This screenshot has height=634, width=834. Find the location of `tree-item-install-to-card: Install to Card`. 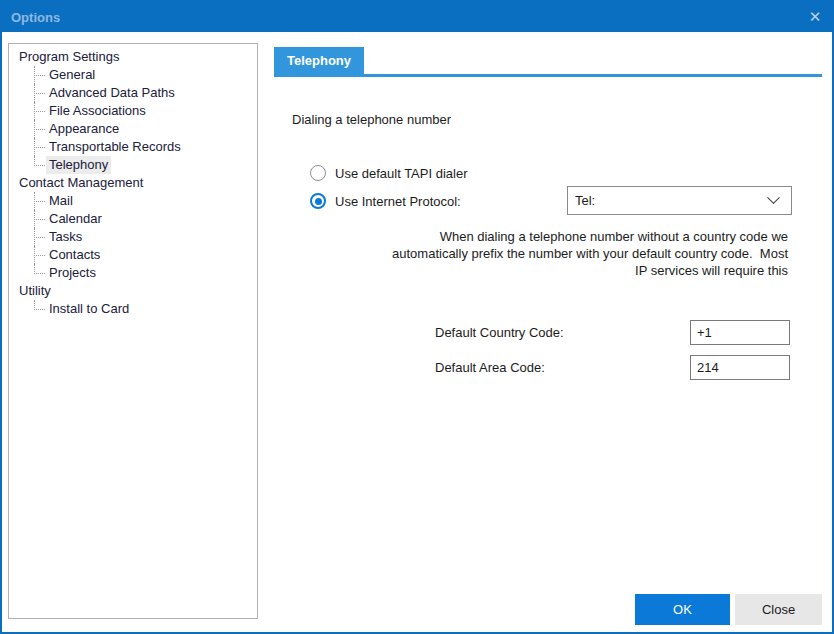

tree-item-install-to-card: Install to Card is located at coordinates (136, 309).